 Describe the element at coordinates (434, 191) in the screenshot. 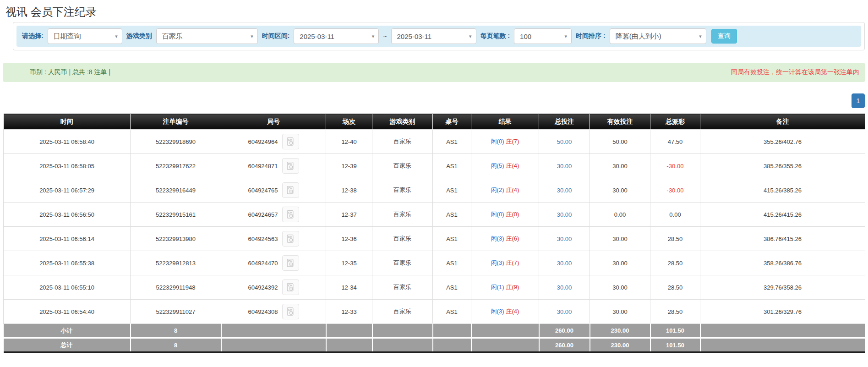

I see `table-row: 2025-03-11 06:57:29522329916449604924765…` at that location.